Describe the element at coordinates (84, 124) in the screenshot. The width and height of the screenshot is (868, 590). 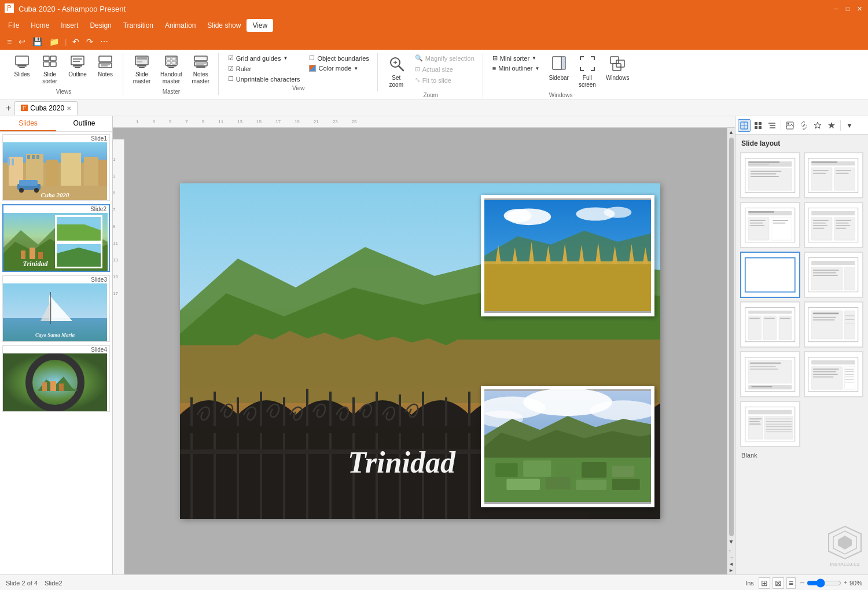
I see `tab-outline: Outline` at that location.